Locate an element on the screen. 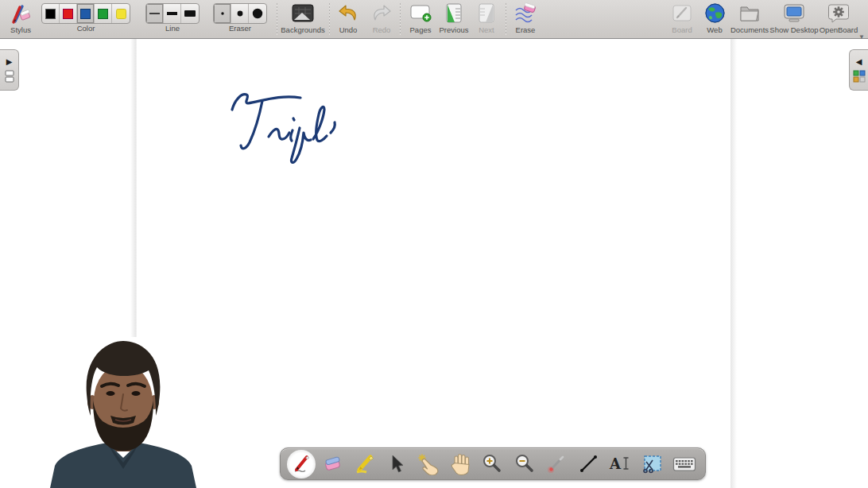 Image resolution: width=868 pixels, height=488 pixels. line-thin-button is located at coordinates (155, 14).